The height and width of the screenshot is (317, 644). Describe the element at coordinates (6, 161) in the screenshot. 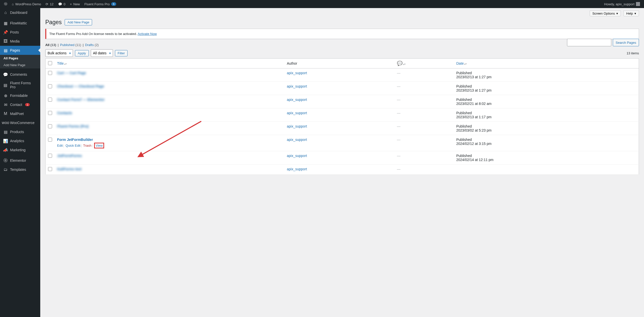

I see `menu-icon: ⓔ` at that location.